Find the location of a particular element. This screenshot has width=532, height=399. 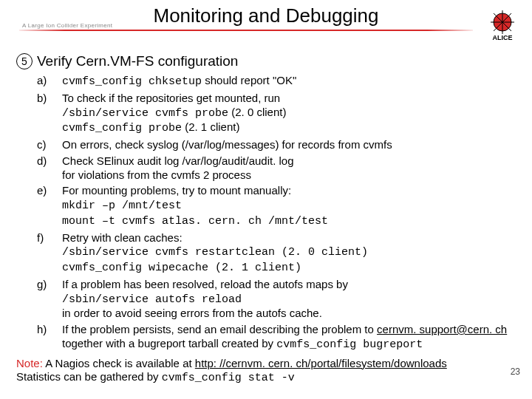

command-text: /sbin/service autofs reload is located at coordinates (152, 300).